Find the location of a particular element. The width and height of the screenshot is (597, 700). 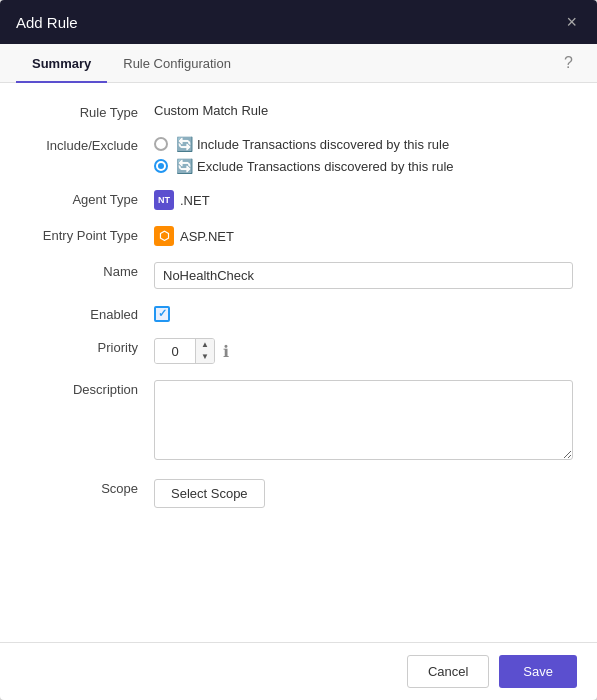

close-button: × is located at coordinates (572, 22).